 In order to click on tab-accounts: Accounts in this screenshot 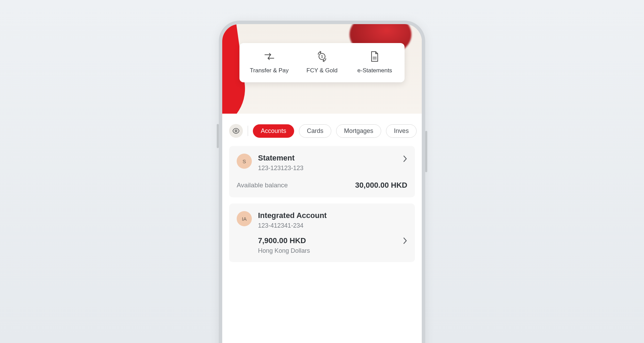, I will do `click(273, 131)`.